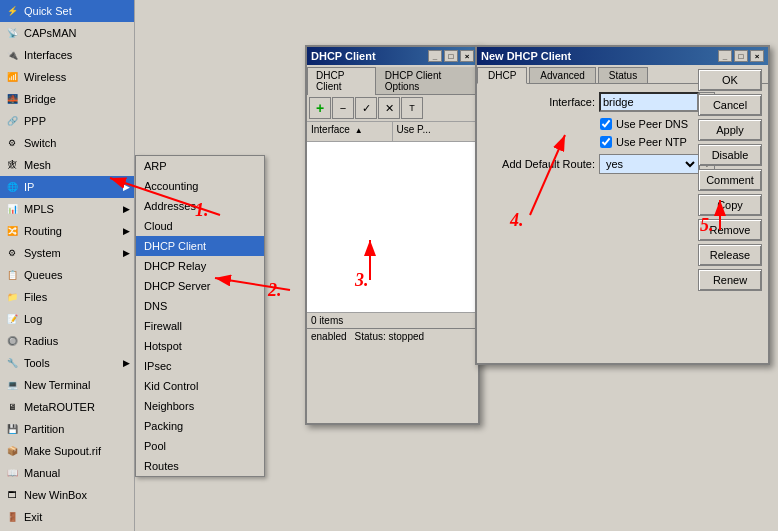  Describe the element at coordinates (200, 246) in the screenshot. I see `submenu-dhcp-client: DHCP Client` at that location.